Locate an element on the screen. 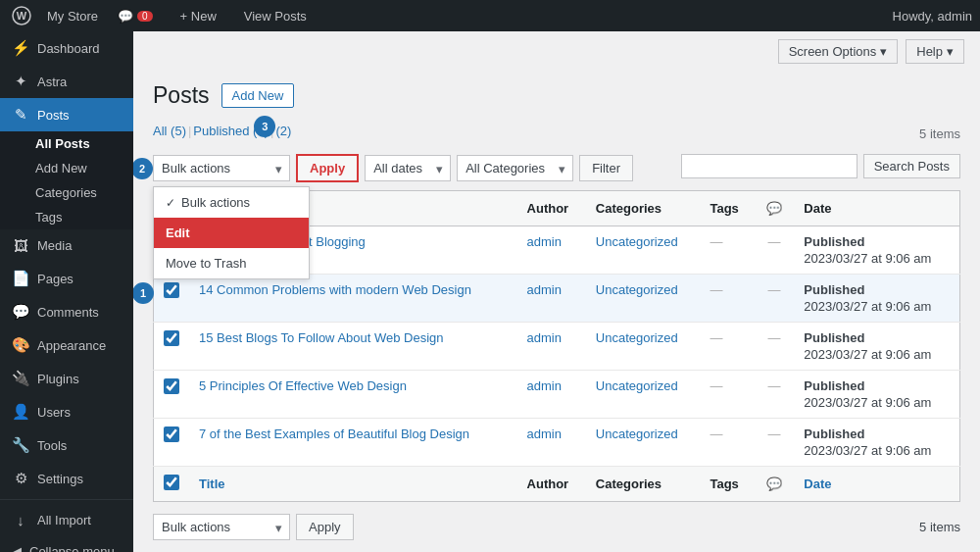 The width and height of the screenshot is (980, 552). date-filter-select: All dates is located at coordinates (408, 169).